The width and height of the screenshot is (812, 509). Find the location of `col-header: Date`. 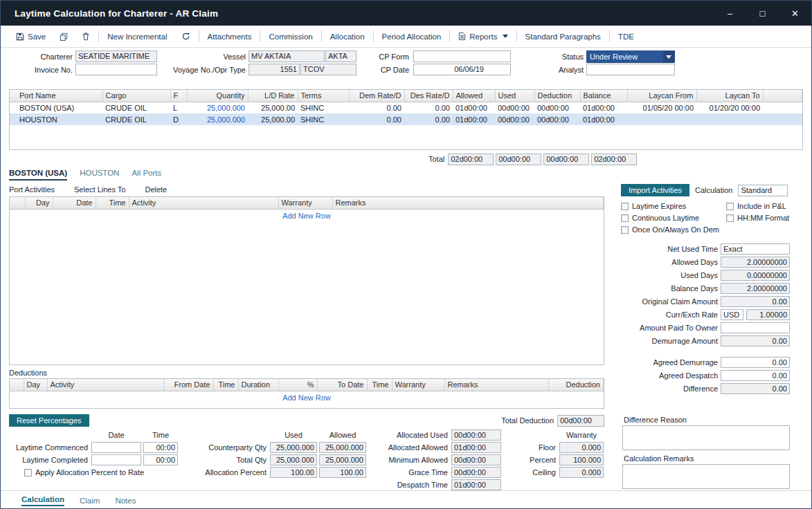

col-header: Date is located at coordinates (74, 203).